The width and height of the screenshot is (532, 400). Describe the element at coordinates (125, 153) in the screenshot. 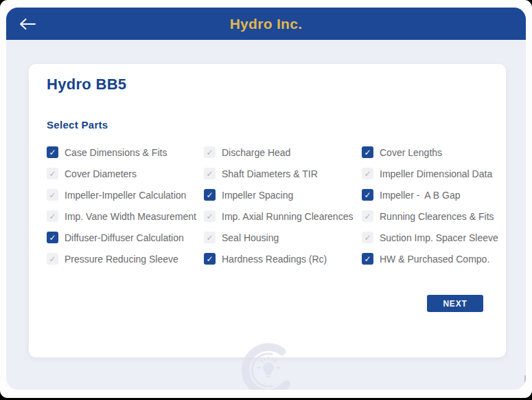

I see `part-item: Case Dimensions & Fits` at that location.